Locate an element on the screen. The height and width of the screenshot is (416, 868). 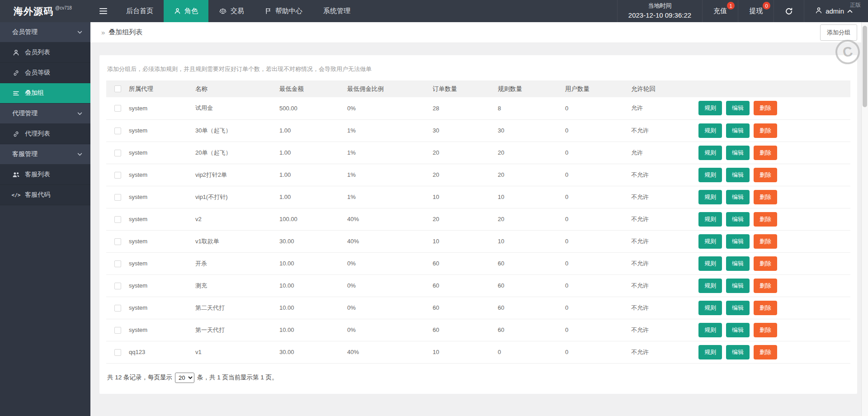
recharge-count-badge: 1 is located at coordinates (731, 5).